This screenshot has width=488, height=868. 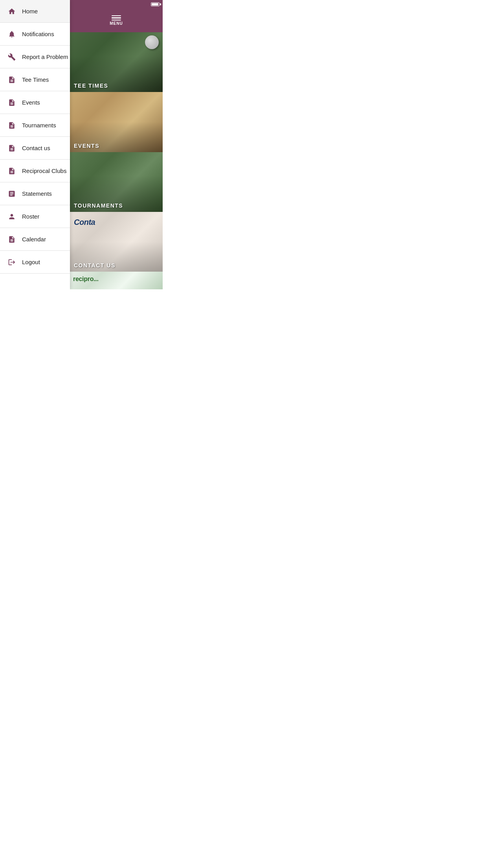 I want to click on sidebar-item-notifications: Notifications, so click(x=35, y=34).